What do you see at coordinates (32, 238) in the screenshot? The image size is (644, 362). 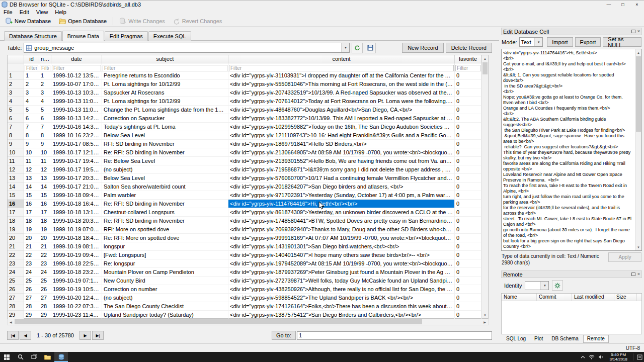 I see `cell-id: 20` at bounding box center [32, 238].